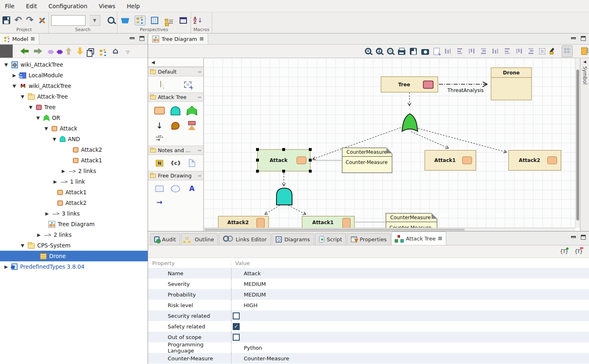 Image resolution: width=589 pixels, height=364 pixels. I want to click on vertical-scrollbar, so click(578, 143).